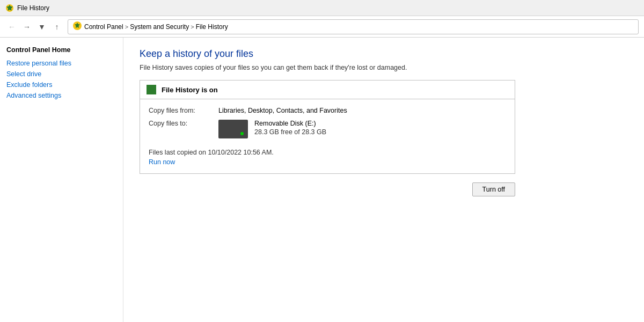 This screenshot has width=644, height=322. I want to click on copy-from-row: Copy files from: Libraries, Desktop, Con…, so click(327, 111).